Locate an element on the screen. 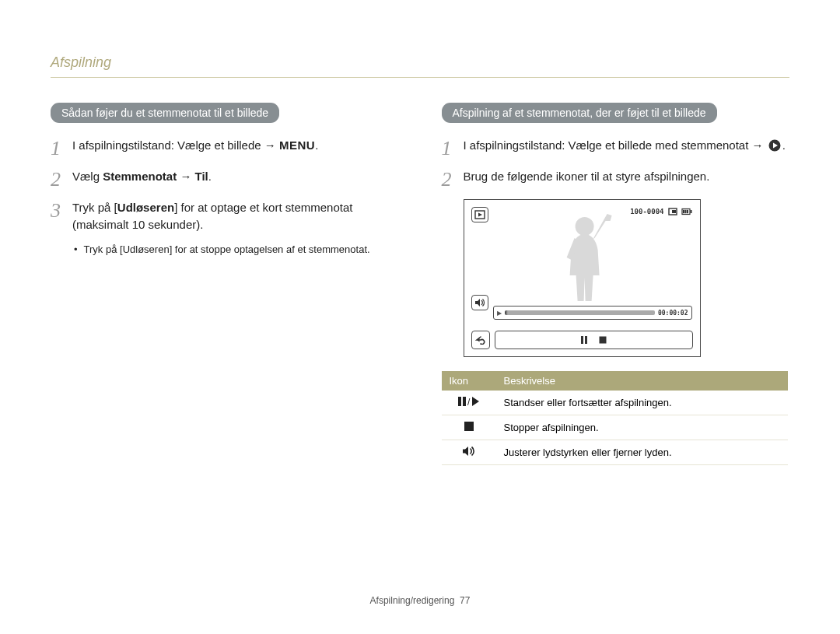 This screenshot has width=840, height=634. table-desc-cell: Justerer lydstyrken eller fjerner lyden. is located at coordinates (642, 453).